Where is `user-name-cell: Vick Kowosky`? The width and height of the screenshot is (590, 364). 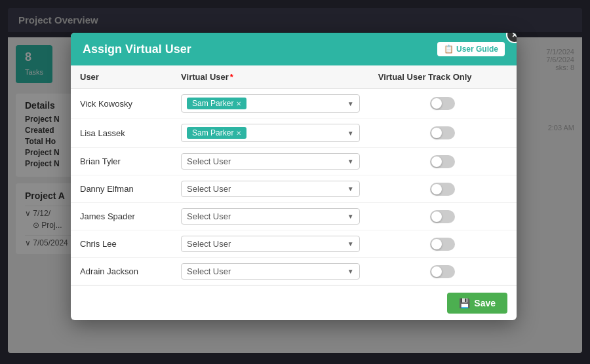 user-name-cell: Vick Kowosky is located at coordinates (121, 103).